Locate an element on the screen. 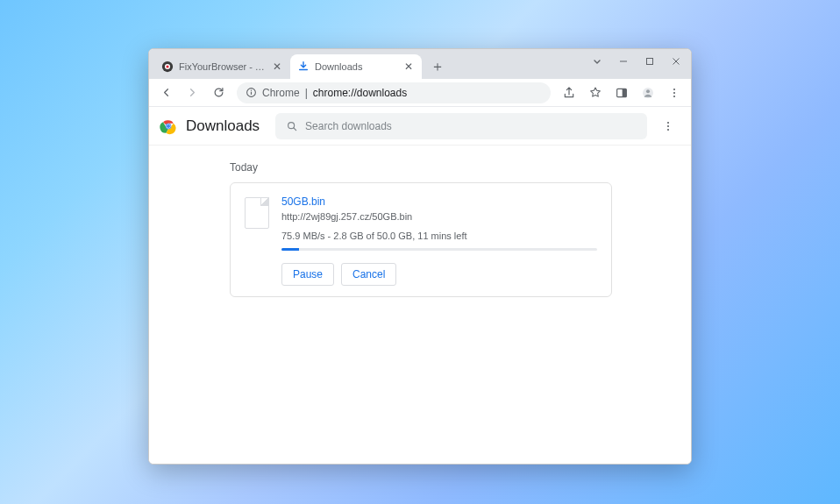  new-tab-button: ＋ is located at coordinates (438, 67).